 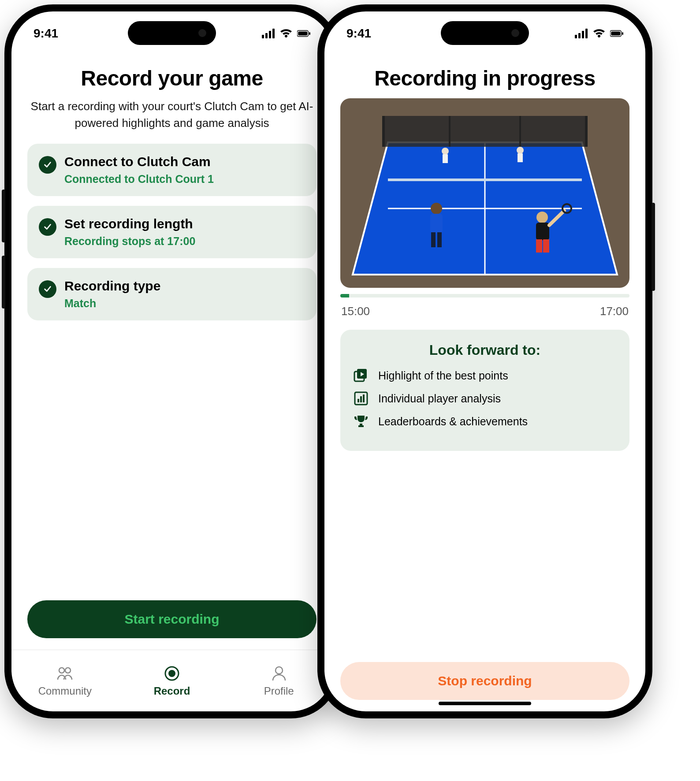 I want to click on recording-progress-fill, so click(x=345, y=296).